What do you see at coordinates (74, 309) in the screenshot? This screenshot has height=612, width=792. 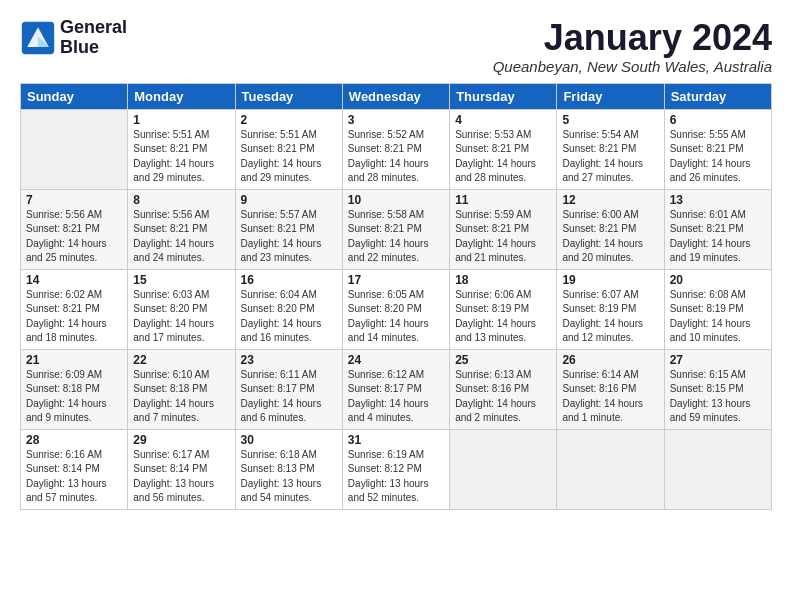 I see `day-cell-14: 14Sunrise: 6:02 AM Sunset: 8:21 PM Dayli…` at bounding box center [74, 309].